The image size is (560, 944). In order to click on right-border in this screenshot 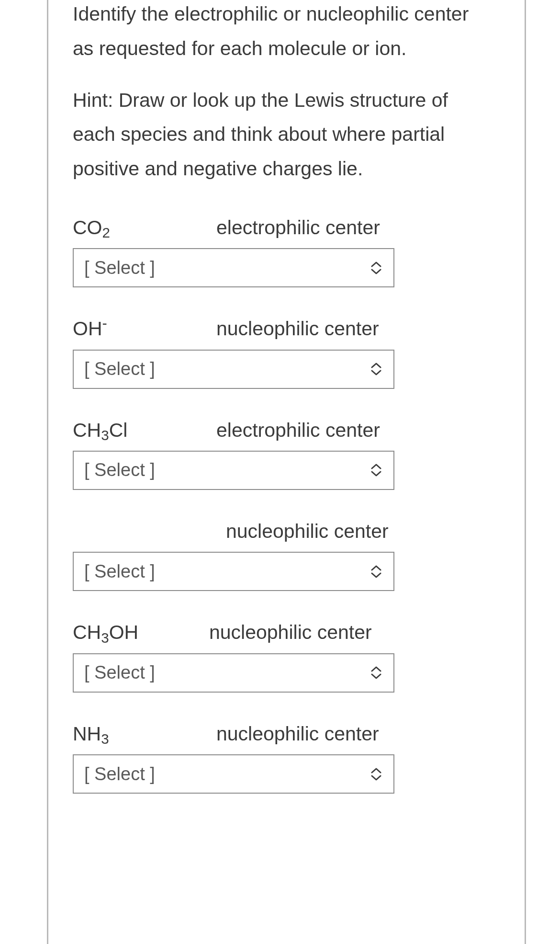, I will do `click(526, 472)`.